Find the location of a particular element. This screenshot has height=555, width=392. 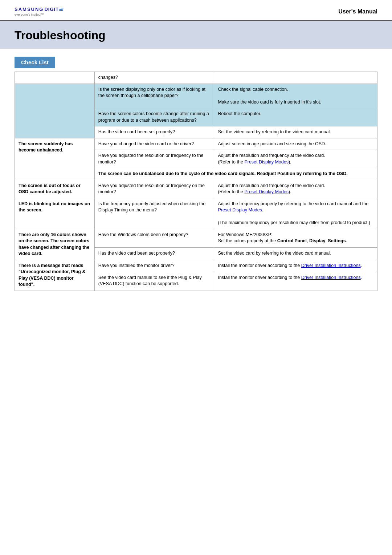

table-cell-symptom: The screen is out of focus or OSD cannot… is located at coordinates (55, 189).